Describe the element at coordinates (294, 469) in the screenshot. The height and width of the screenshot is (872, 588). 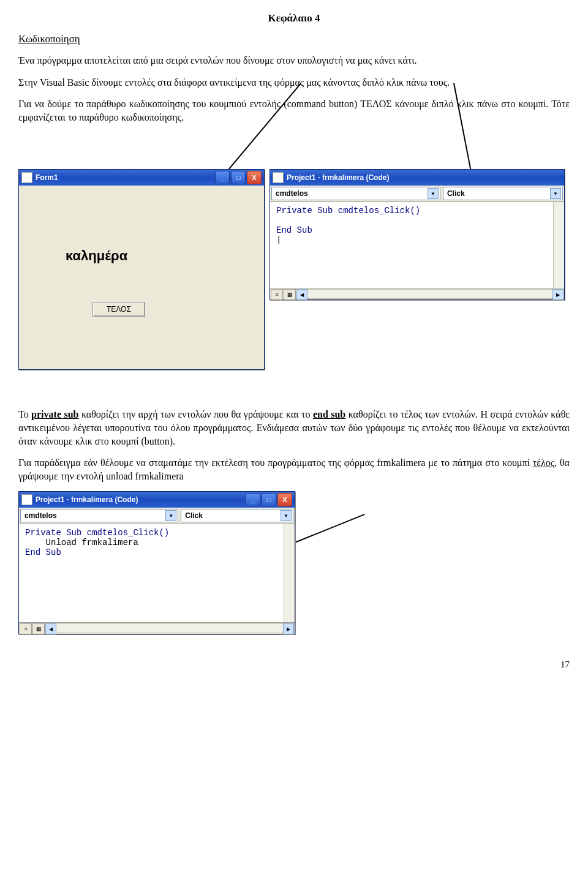
I see `paragraph-5: Για παράδειγμα εάν θέλουμε να σταματάμε …` at that location.